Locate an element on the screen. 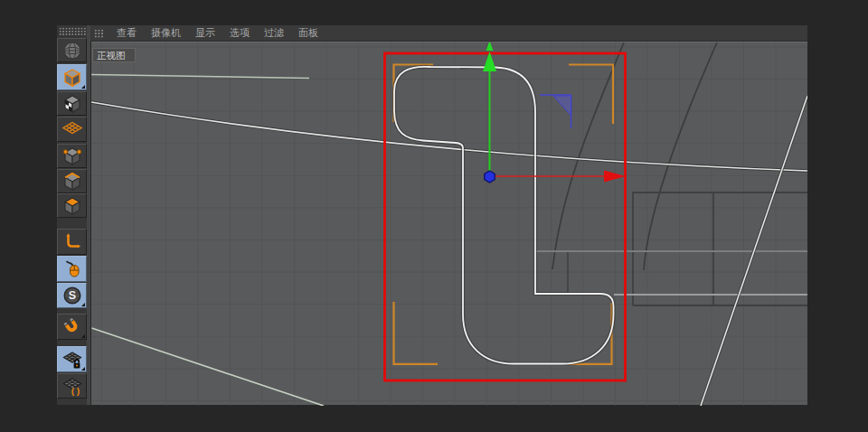 This screenshot has height=432, width=868. mouse-icon is located at coordinates (72, 269).